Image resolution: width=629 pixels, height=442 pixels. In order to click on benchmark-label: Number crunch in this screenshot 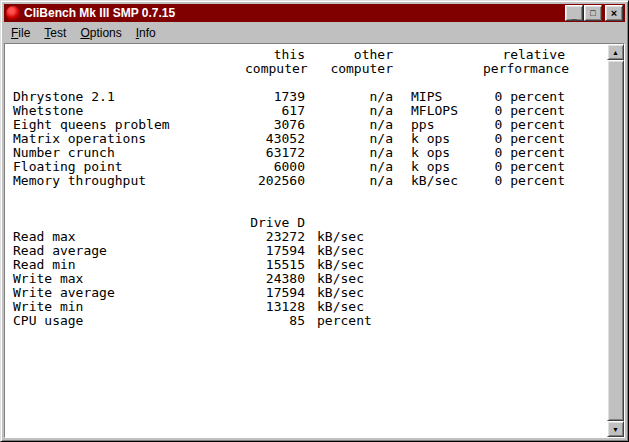, I will do `click(129, 153)`.